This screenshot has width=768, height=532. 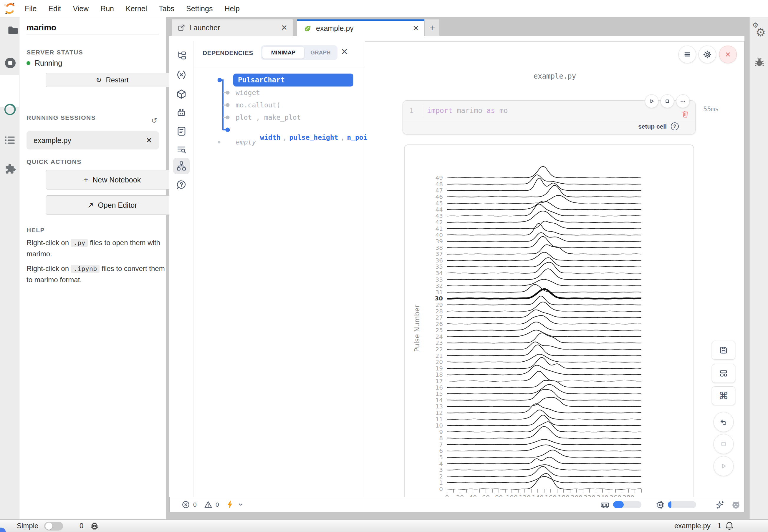 I want to click on divider, so click(x=422, y=111).